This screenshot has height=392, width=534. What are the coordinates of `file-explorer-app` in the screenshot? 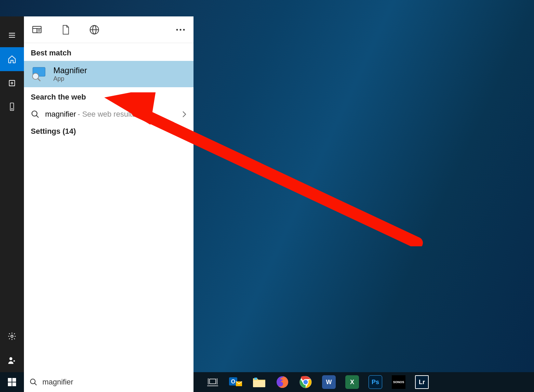 It's located at (259, 382).